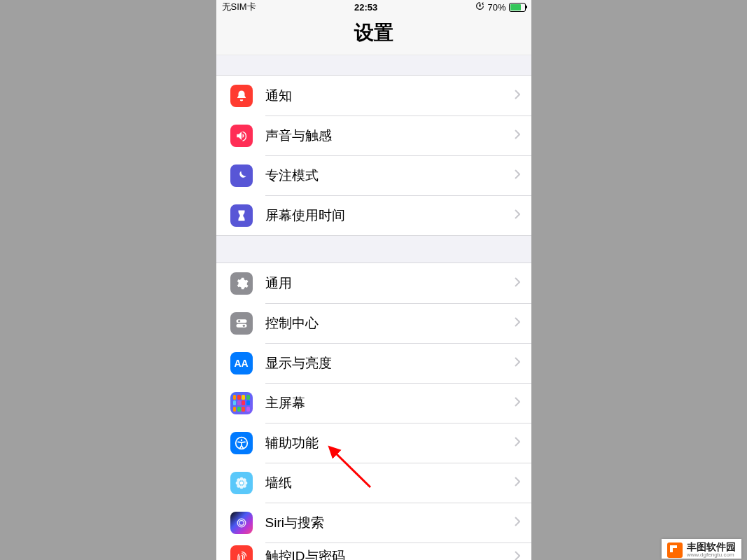 This screenshot has height=560, width=747. What do you see at coordinates (242, 323) in the screenshot?
I see `switches-icon` at bounding box center [242, 323].